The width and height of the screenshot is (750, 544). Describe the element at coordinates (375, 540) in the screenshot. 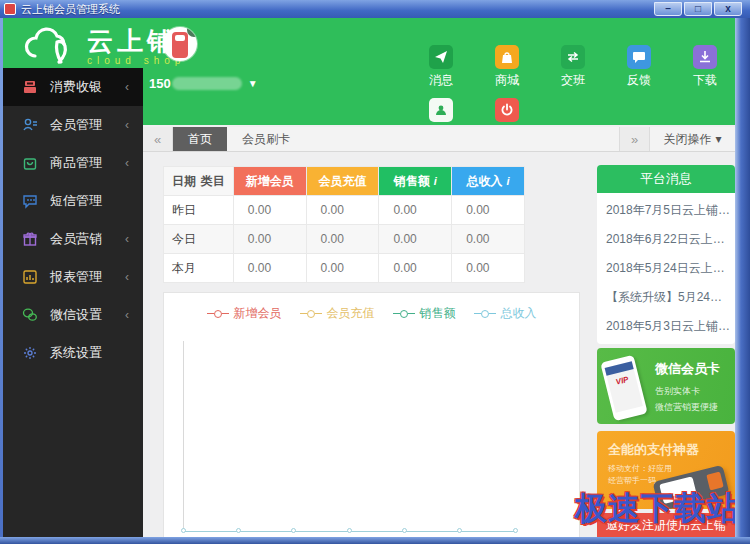

I see `window-border-bottom` at that location.